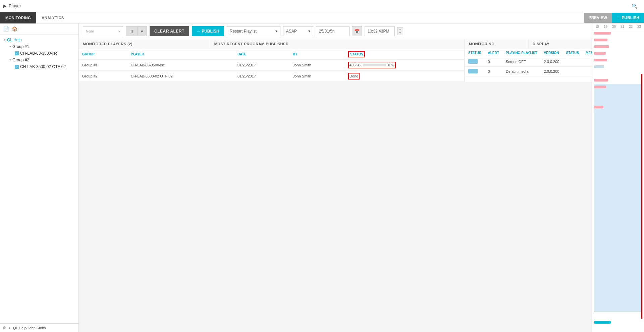 The height and width of the screenshot is (332, 644). Describe the element at coordinates (181, 54) in the screenshot. I see `col-player: PLAYER` at that location.